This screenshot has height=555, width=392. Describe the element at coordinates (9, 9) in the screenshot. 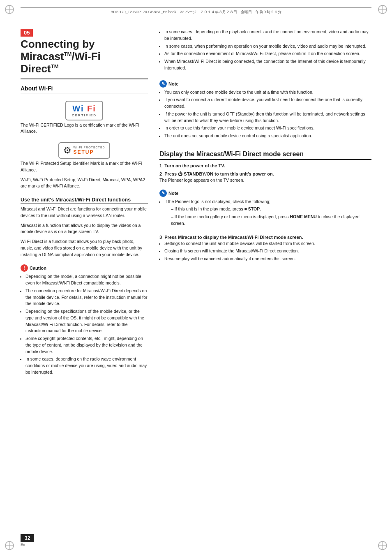

I see `corner-mark-tl` at that location.